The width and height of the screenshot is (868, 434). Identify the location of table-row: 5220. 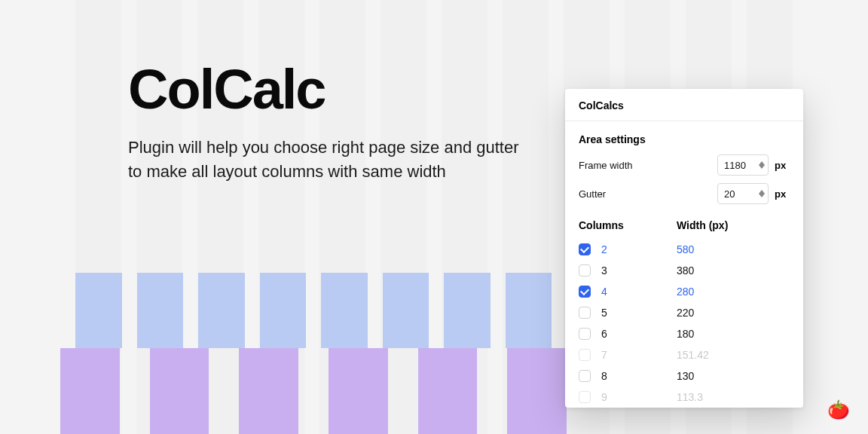
(684, 313).